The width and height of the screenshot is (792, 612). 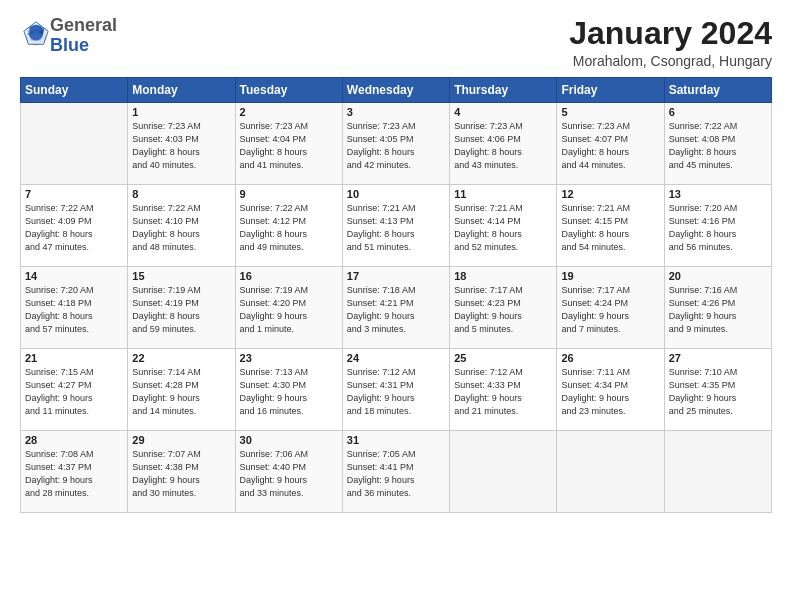 I want to click on calendar-cell: 14Sunrise: 7:20 AMSunset: 4:18 PMDayligh…, so click(x=74, y=308).